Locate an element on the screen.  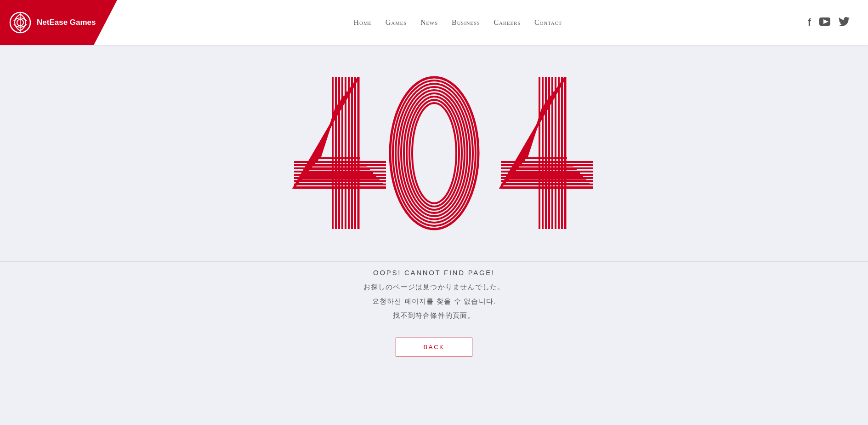
logo-area: NetEase Games is located at coordinates (59, 23).